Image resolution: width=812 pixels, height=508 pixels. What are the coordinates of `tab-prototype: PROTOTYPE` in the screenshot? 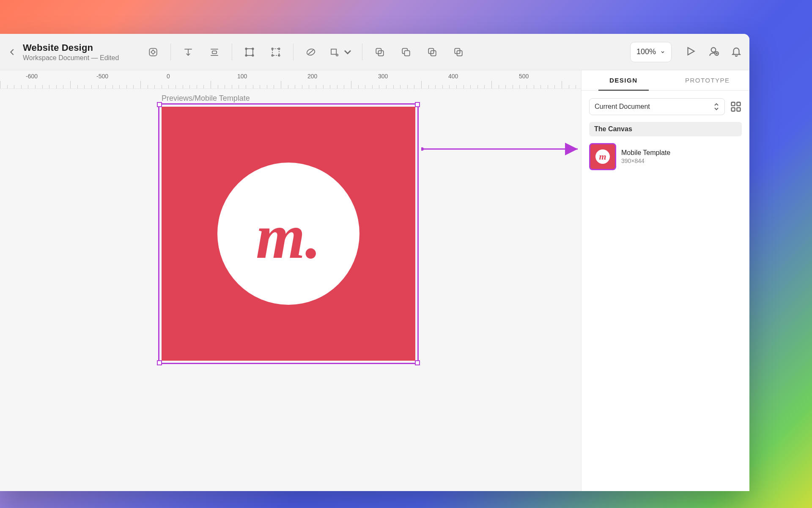 It's located at (708, 80).